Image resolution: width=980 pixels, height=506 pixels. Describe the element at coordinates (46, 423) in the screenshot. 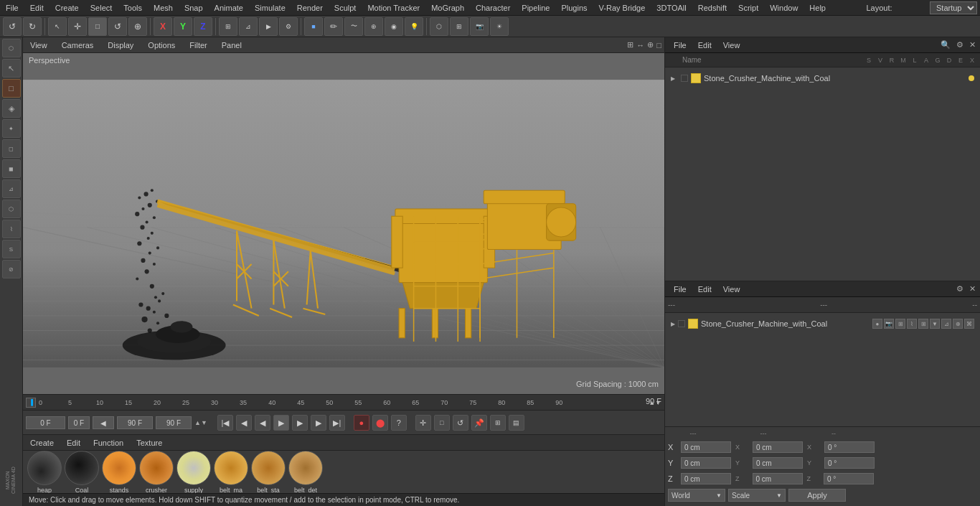

I see `current-frame-field: 0 F` at that location.